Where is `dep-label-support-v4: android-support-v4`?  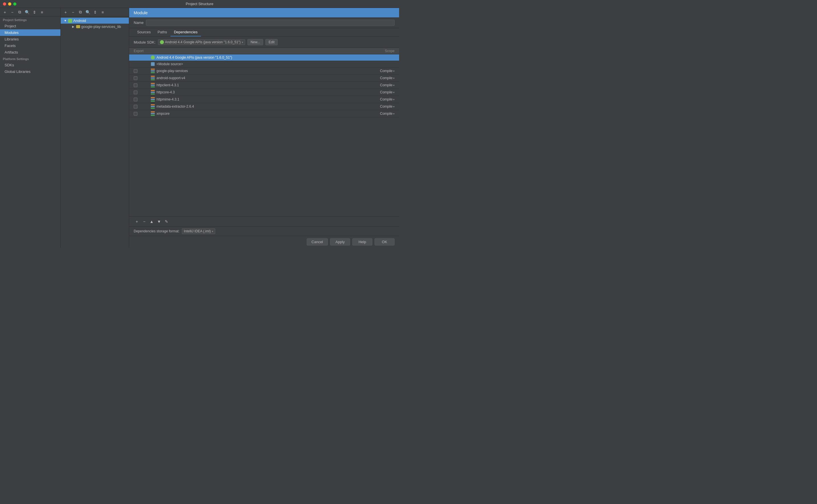
dep-label-support-v4: android-support-v4 is located at coordinates (171, 78).